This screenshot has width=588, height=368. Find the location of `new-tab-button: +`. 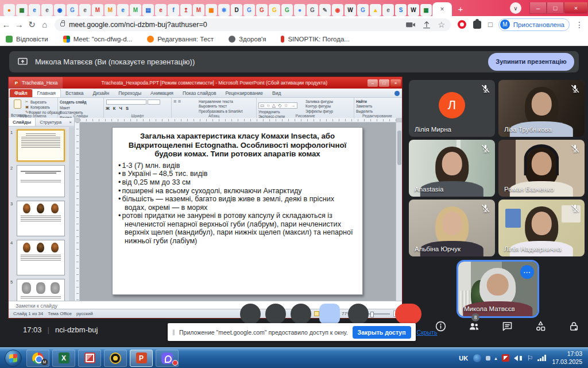

new-tab-button: + is located at coordinates (461, 9).